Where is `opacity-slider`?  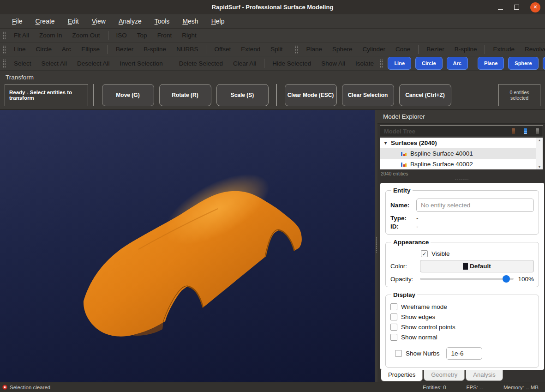 opacity-slider is located at coordinates (467, 279).